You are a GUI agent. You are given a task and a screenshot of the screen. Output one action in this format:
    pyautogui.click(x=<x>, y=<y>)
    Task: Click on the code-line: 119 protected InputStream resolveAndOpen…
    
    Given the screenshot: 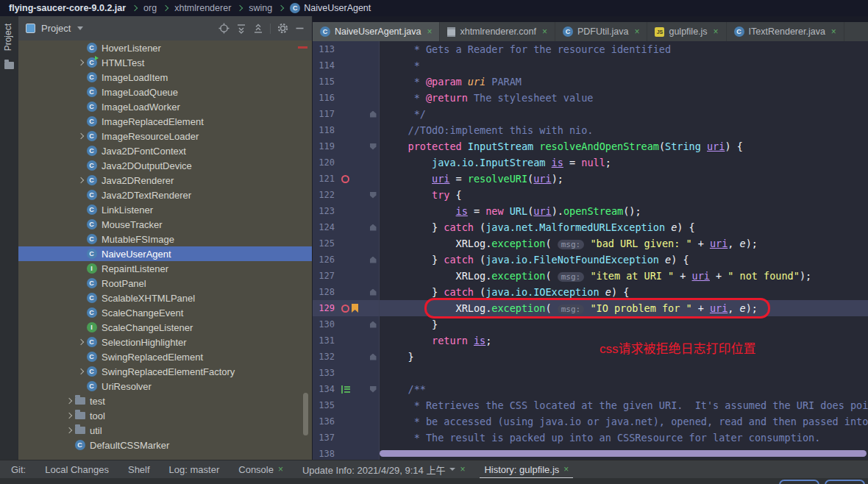 What is the action you would take?
    pyautogui.click(x=590, y=146)
    